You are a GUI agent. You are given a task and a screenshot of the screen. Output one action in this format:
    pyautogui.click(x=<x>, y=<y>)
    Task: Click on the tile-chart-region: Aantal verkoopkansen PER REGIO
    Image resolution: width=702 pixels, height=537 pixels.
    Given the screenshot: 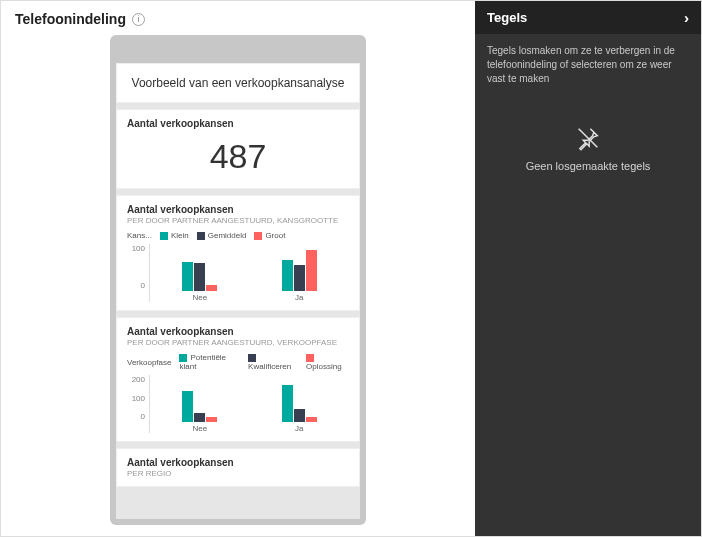 What is the action you would take?
    pyautogui.click(x=238, y=468)
    